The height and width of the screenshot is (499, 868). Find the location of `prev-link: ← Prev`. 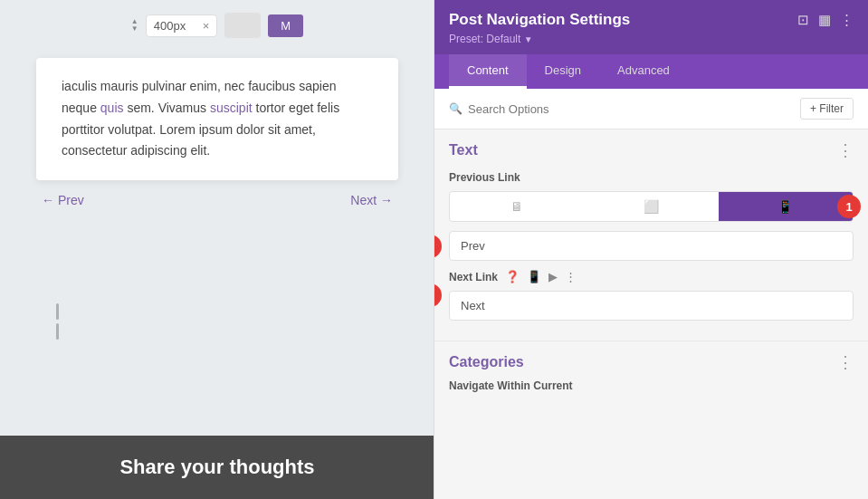

prev-link: ← Prev is located at coordinates (63, 200).